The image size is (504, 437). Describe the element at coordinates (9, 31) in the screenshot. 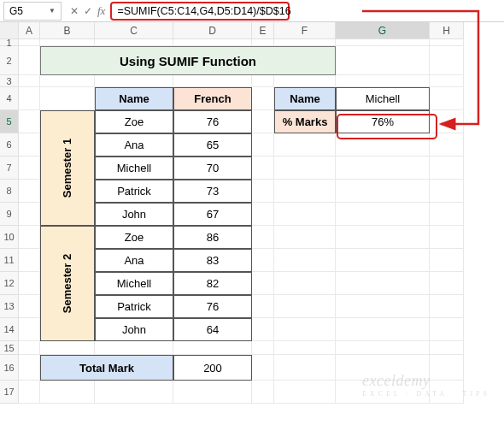

I see `select-all-corner` at that location.